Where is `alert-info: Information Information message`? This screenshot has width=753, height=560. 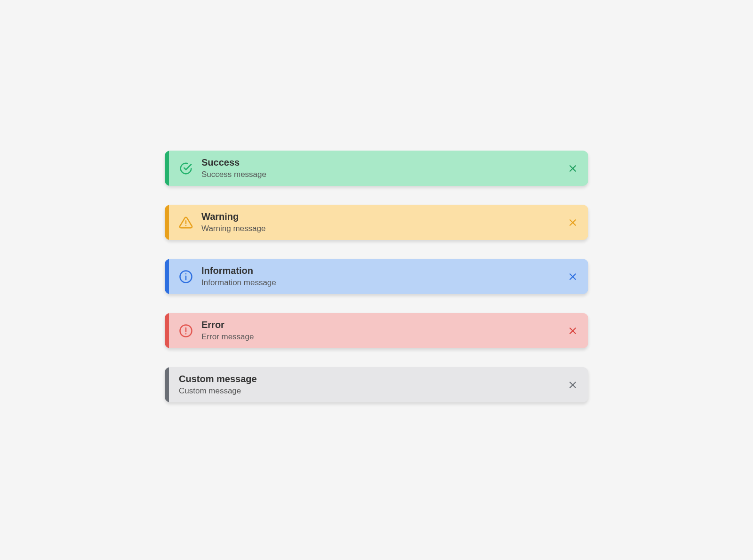
alert-info: Information Information message is located at coordinates (376, 277).